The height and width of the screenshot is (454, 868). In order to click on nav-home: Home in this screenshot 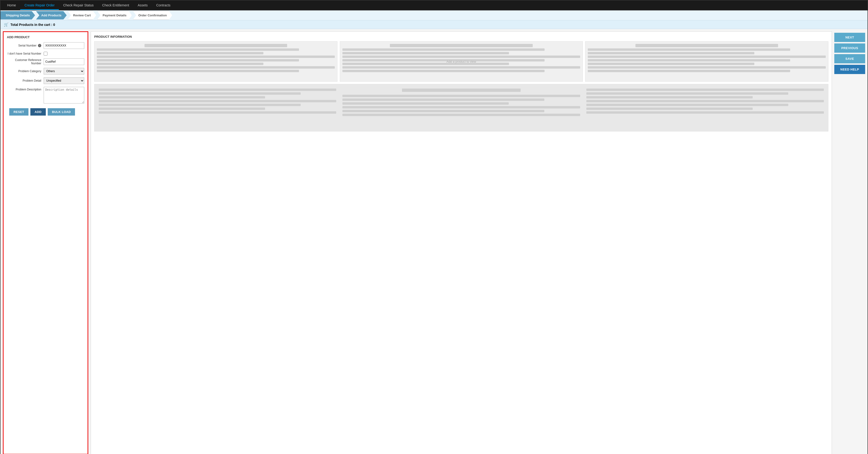, I will do `click(11, 5)`.